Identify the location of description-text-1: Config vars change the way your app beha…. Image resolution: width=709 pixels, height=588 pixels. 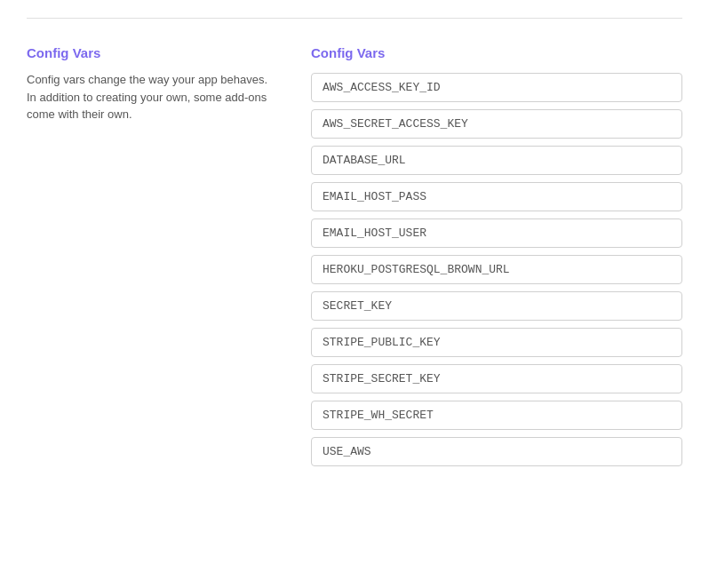
(147, 80).